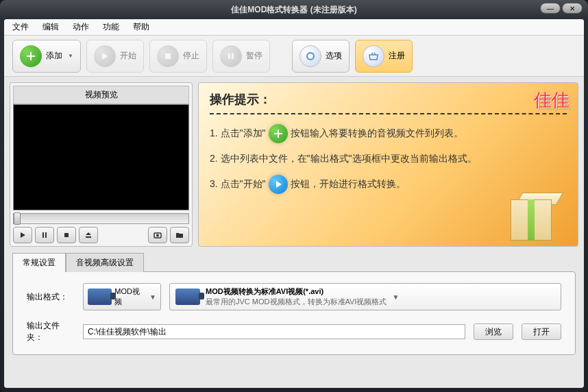  I want to click on slider-thumb, so click(17, 219).